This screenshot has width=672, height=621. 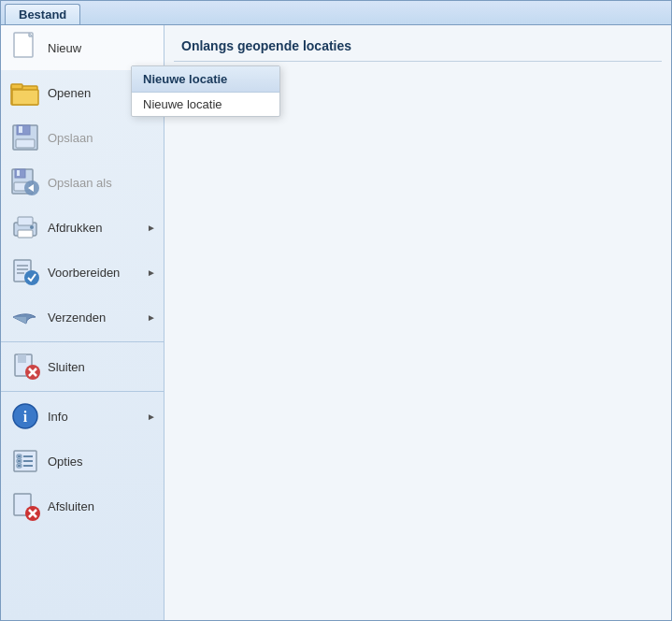 I want to click on open-icon, so click(x=25, y=93).